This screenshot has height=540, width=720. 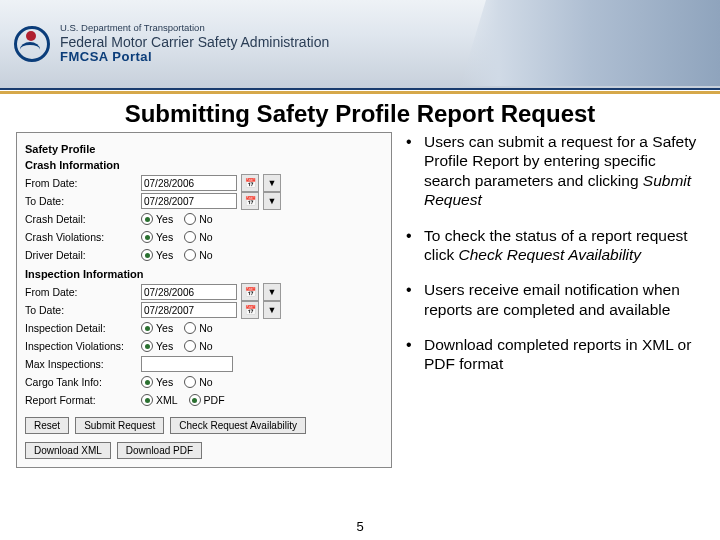 What do you see at coordinates (204, 237) in the screenshot?
I see `crash-violations-row: Crash Violations: Yes No` at bounding box center [204, 237].